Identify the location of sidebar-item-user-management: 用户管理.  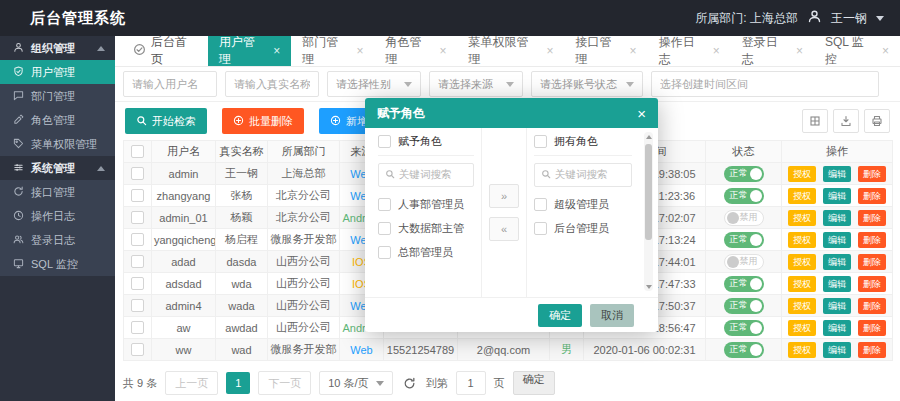
(58, 72).